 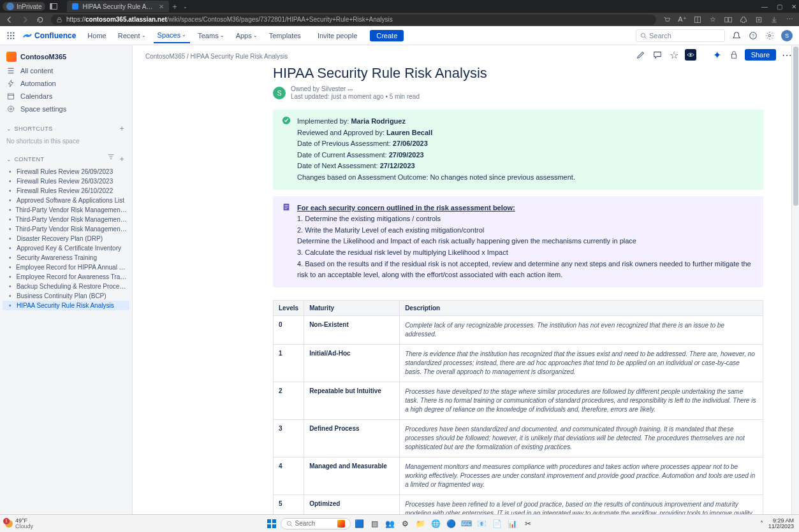 What do you see at coordinates (185, 6) in the screenshot?
I see `tab-overflow-icon: ⌄` at bounding box center [185, 6].